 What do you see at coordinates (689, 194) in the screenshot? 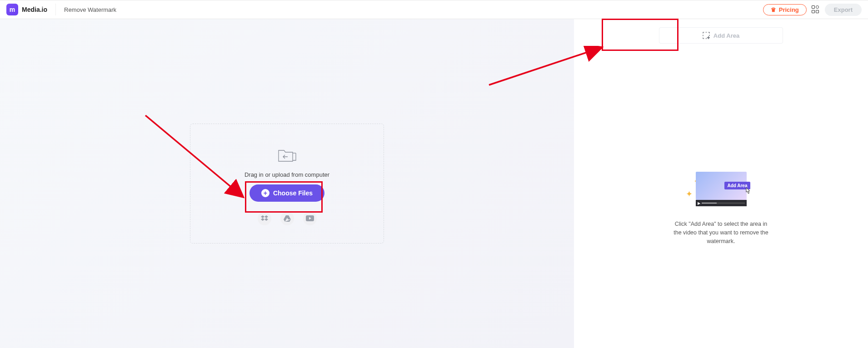
I see `sparkle-icon: ✦` at bounding box center [689, 194].